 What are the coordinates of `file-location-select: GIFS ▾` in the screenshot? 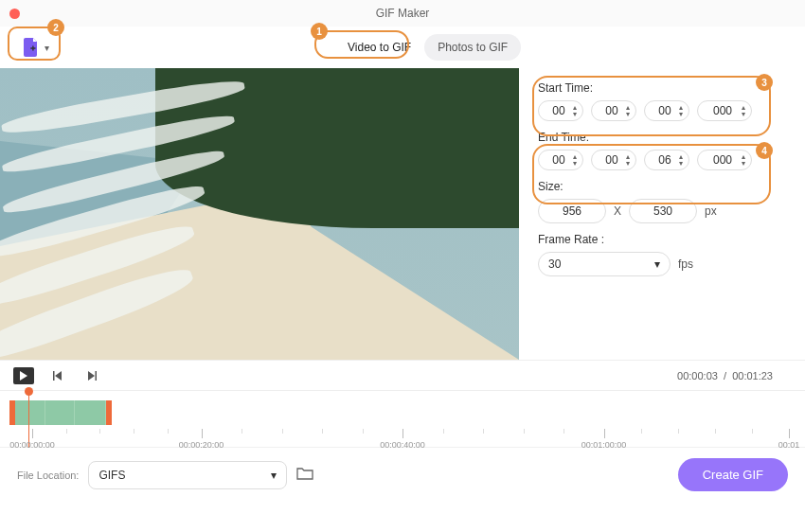 It's located at (188, 475).